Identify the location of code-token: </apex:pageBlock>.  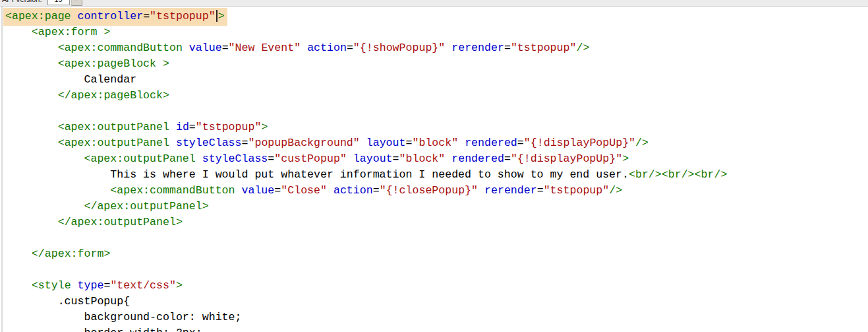
(113, 95).